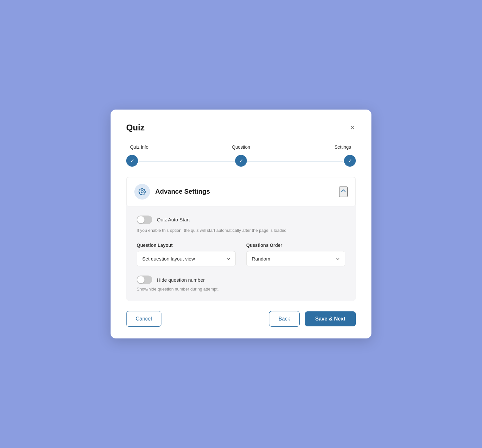 The height and width of the screenshot is (448, 482). What do you see at coordinates (241, 231) in the screenshot?
I see `auto-start-desc: If you enable this option, the quiz will…` at bounding box center [241, 231].